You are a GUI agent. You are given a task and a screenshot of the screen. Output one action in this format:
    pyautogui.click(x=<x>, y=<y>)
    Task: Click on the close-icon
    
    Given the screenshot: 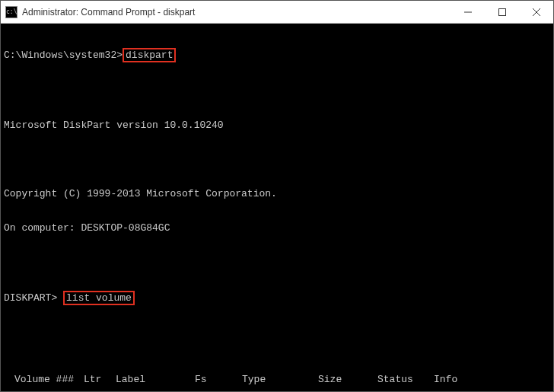 What is the action you would take?
    pyautogui.click(x=536, y=12)
    